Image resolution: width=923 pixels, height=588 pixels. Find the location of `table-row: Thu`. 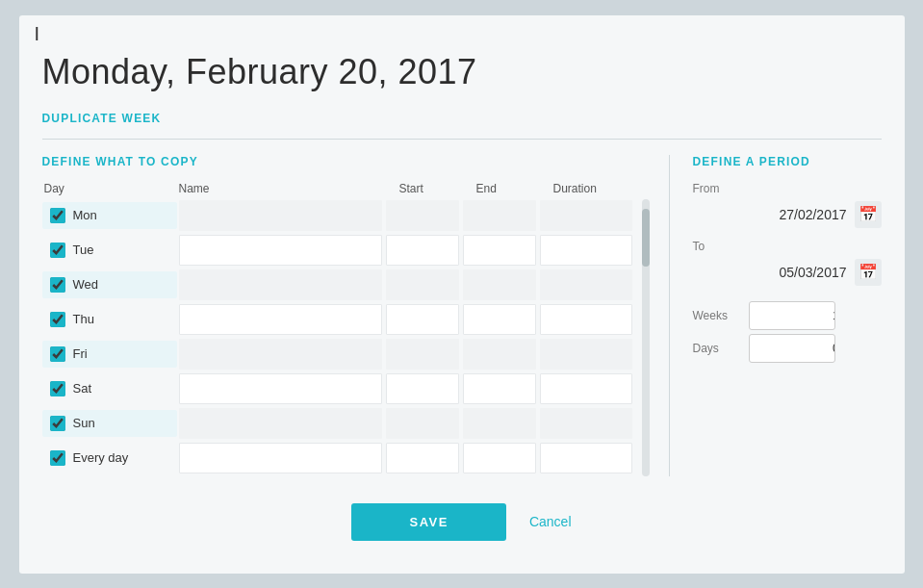

table-row: Thu is located at coordinates (339, 320).